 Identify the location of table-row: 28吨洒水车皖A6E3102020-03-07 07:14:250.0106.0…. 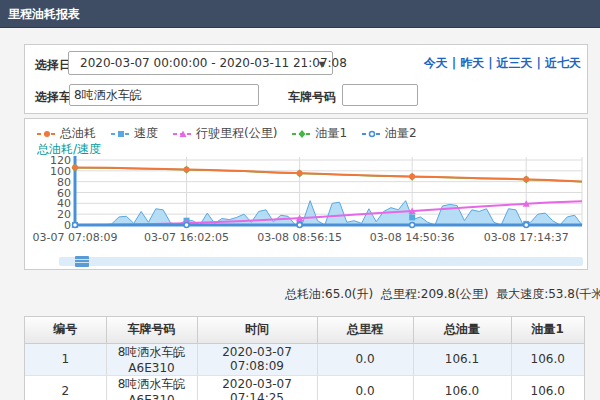
(304, 388).